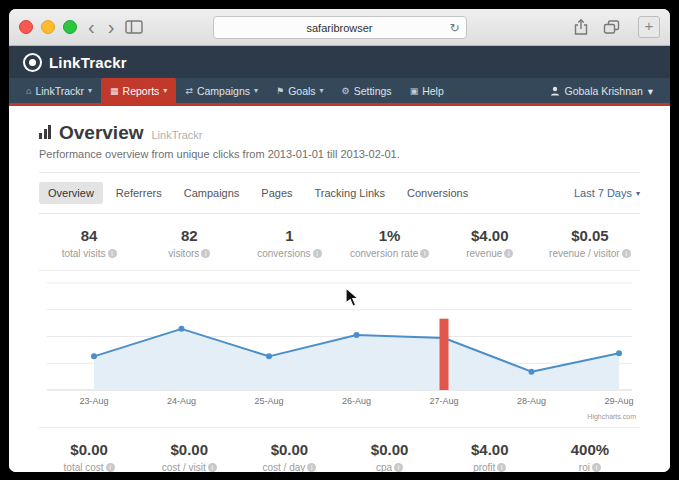 The width and height of the screenshot is (679, 480). I want to click on nav-label: LinkTrackr, so click(60, 91).